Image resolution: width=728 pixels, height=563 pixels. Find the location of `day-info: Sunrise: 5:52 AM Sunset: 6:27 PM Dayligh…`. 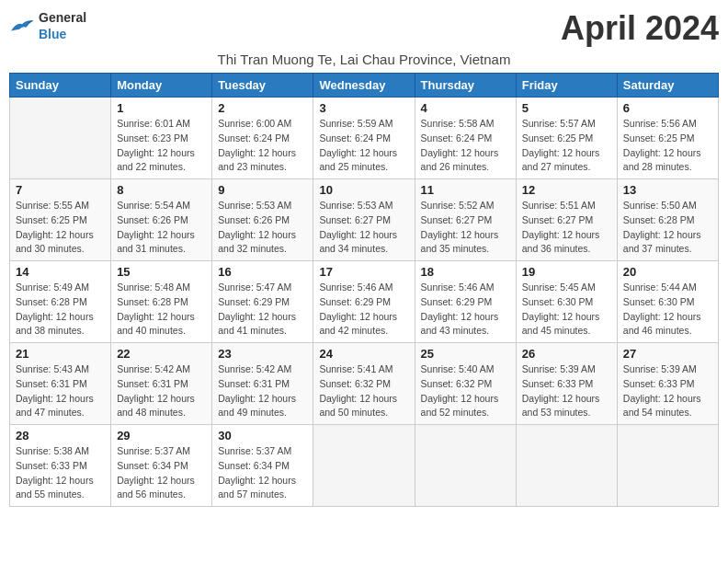

day-info: Sunrise: 5:52 AM Sunset: 6:27 PM Dayligh… is located at coordinates (465, 228).